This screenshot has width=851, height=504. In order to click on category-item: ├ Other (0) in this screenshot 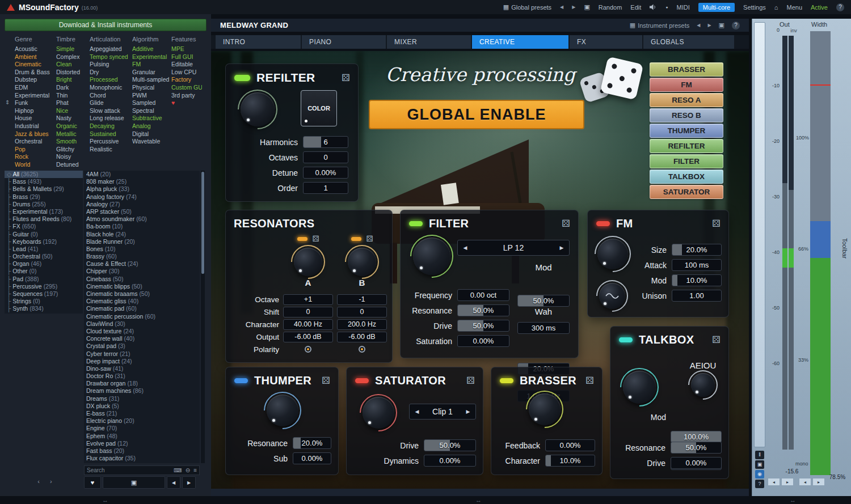, I will do `click(44, 271)`.